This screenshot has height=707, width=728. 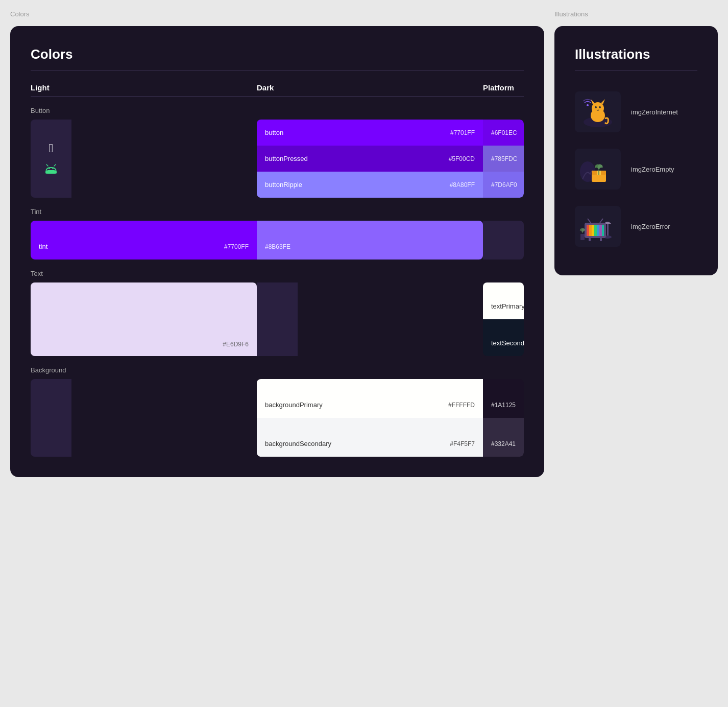 What do you see at coordinates (370, 437) in the screenshot?
I see `bgsecondary-light-cell: backgroundSecondary #F4F5F7` at bounding box center [370, 437].